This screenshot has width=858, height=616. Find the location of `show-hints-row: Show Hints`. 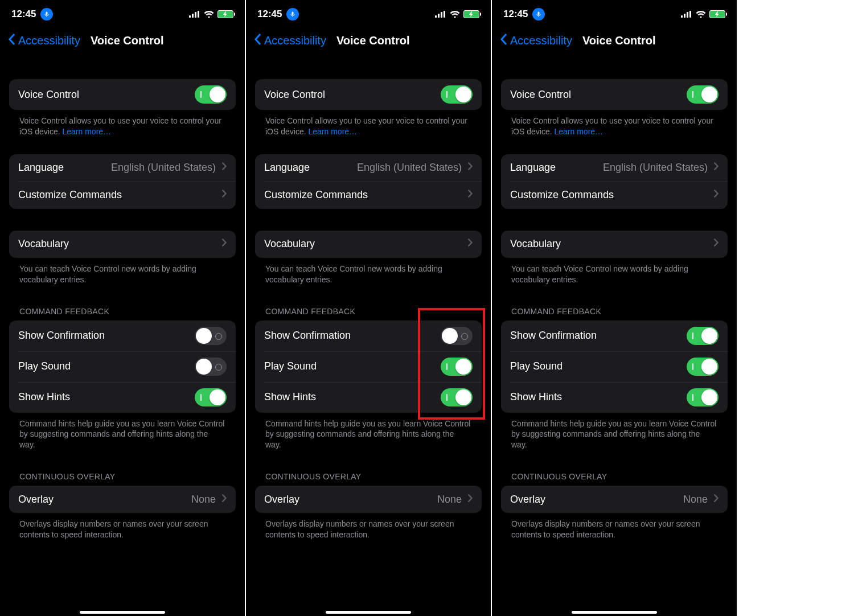

show-hints-row: Show Hints is located at coordinates (368, 397).